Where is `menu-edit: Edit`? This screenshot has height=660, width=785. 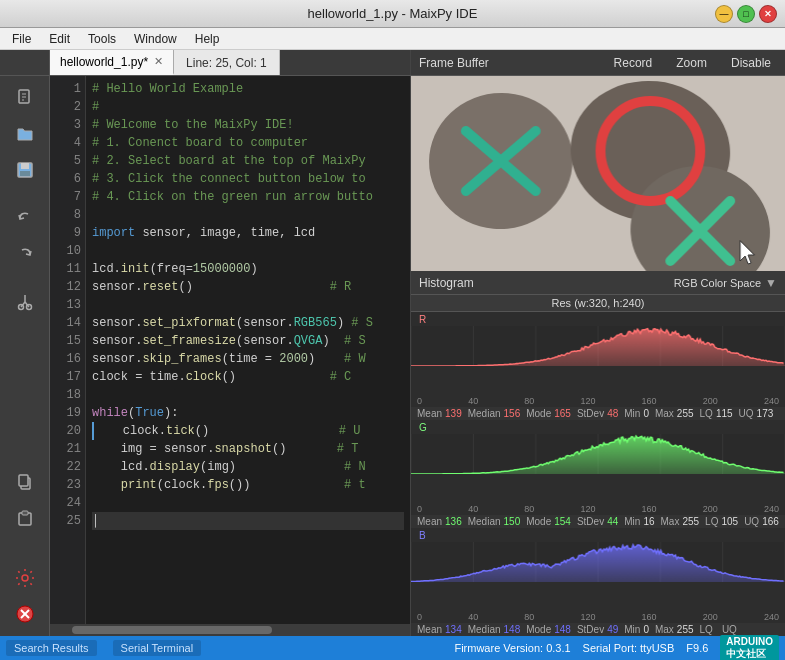 menu-edit: Edit is located at coordinates (60, 39).